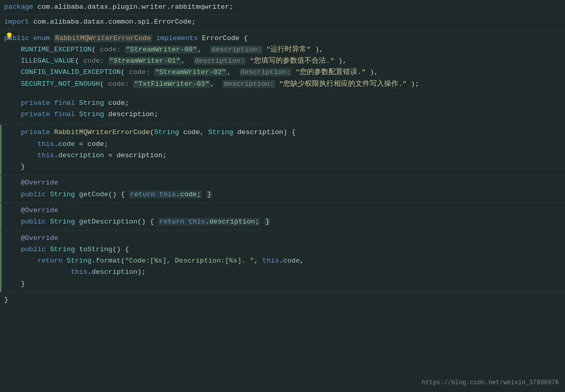 The height and width of the screenshot is (392, 565). Describe the element at coordinates (283, 238) in the screenshot. I see `override-annotation-2: @Override` at that location.